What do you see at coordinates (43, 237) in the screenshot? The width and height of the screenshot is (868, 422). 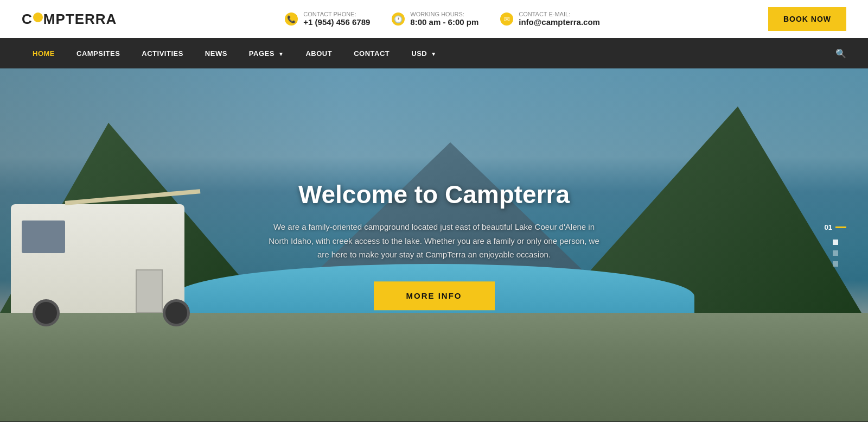 I see `rv-window` at bounding box center [43, 237].